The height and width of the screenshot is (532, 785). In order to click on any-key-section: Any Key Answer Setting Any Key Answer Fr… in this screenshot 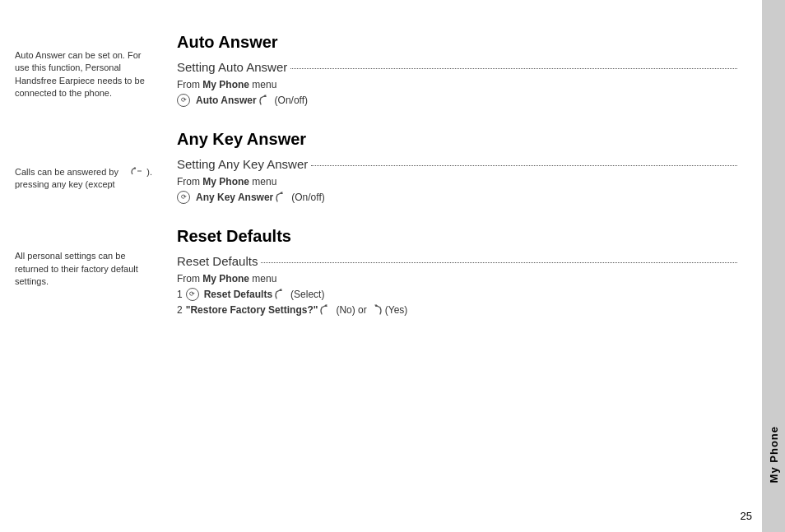, I will do `click(458, 167)`.